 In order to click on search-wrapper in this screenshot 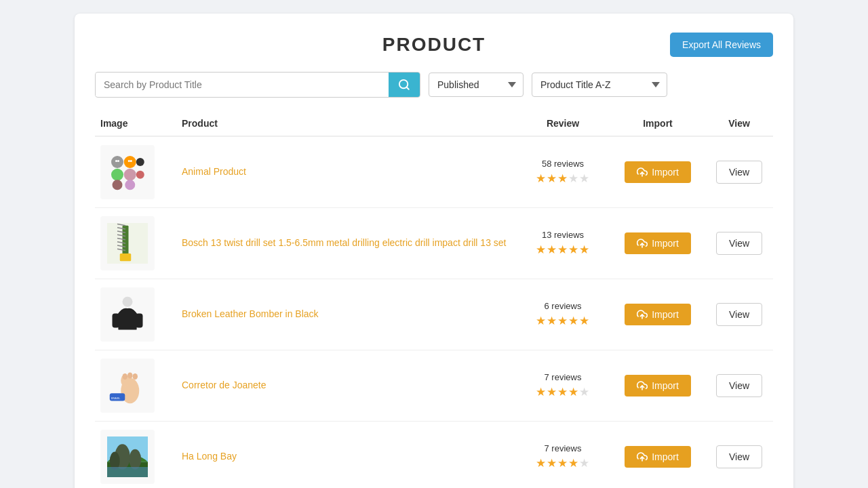, I will do `click(258, 85)`.